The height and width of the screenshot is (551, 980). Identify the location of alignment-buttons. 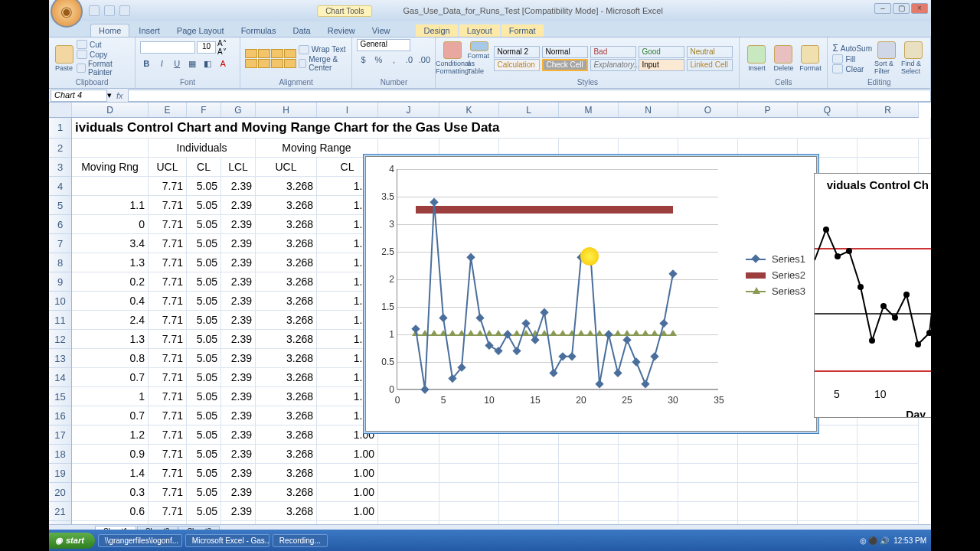
(271, 58).